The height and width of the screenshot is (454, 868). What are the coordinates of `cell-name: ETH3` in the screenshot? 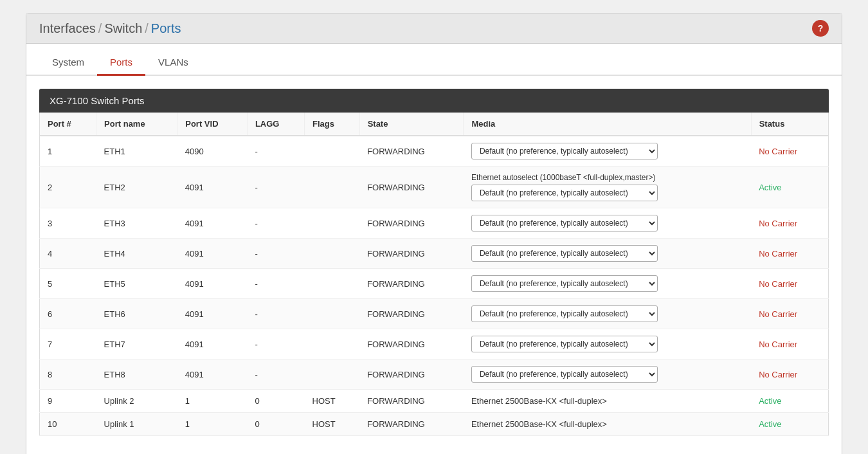 It's located at (137, 224).